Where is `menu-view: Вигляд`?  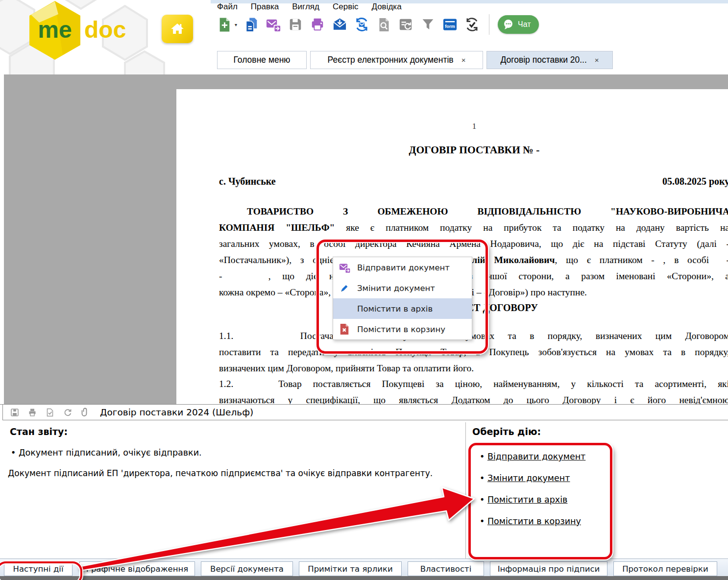
menu-view: Вигляд is located at coordinates (306, 7).